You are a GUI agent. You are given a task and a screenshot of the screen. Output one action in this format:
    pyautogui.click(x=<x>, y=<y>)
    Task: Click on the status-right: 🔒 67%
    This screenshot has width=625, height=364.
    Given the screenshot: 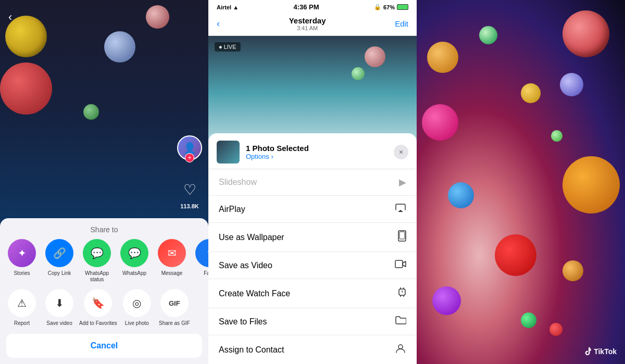 What is the action you would take?
    pyautogui.click(x=391, y=7)
    